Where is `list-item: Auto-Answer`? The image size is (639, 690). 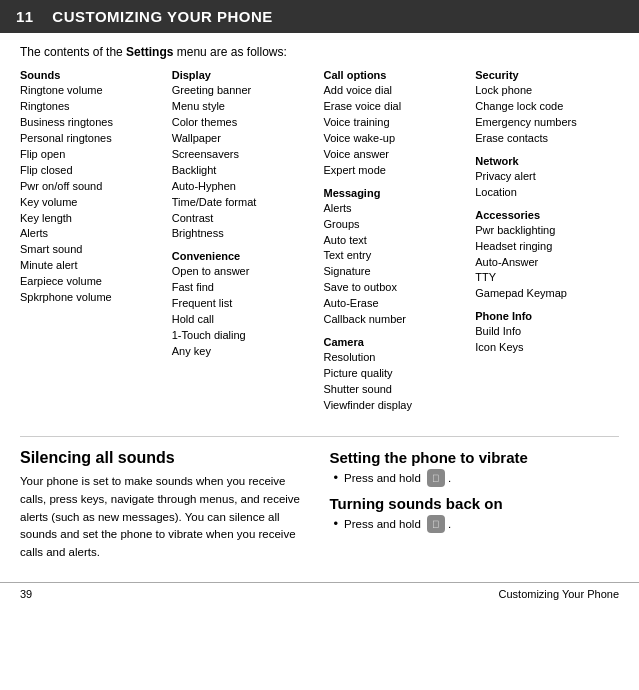 list-item: Auto-Answer is located at coordinates (547, 263).